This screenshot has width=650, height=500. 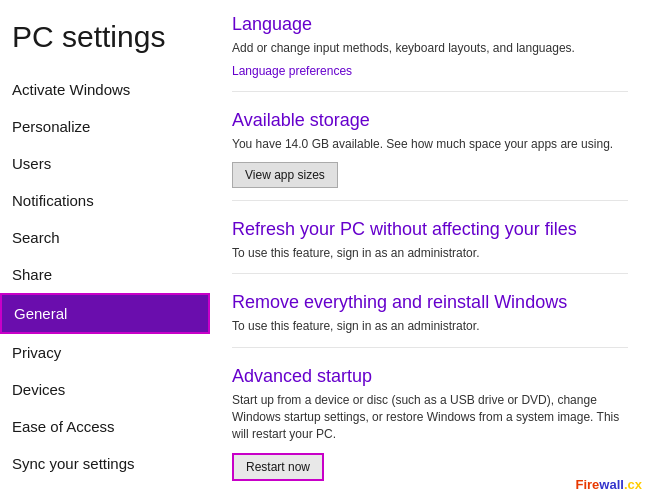 What do you see at coordinates (430, 230) in the screenshot?
I see `section-title-refresh-pc: Refresh your PC without affecting your f…` at bounding box center [430, 230].